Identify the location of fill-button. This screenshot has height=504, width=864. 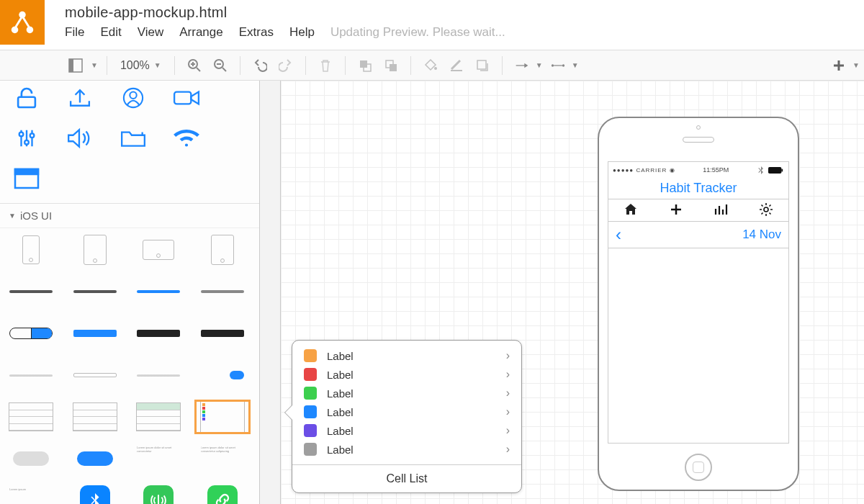
(431, 66).